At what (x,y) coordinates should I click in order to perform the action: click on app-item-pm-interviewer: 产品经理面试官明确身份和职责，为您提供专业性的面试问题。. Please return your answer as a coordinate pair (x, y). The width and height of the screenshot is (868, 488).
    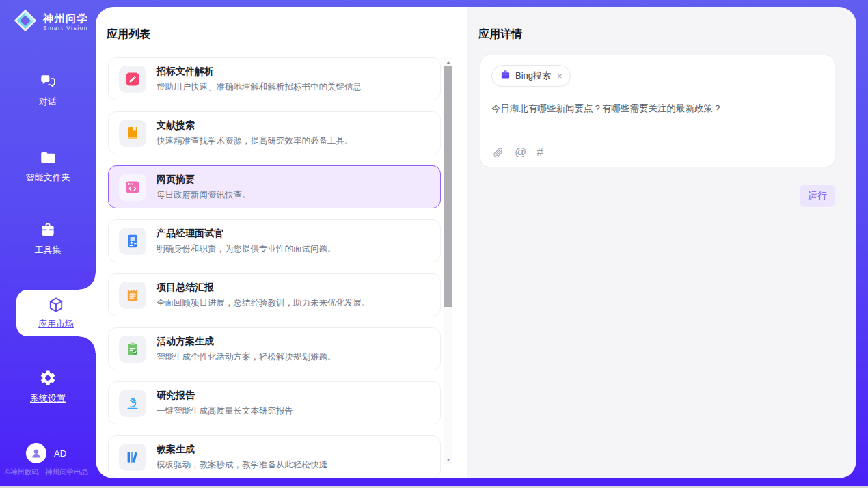
    Looking at the image, I should click on (275, 241).